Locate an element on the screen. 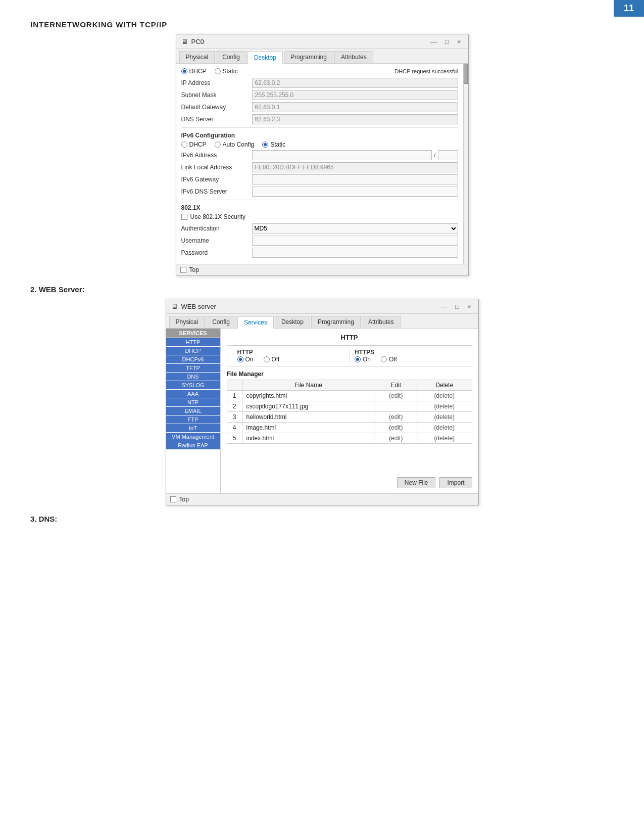 The height and width of the screenshot is (834, 644). dns-server-input is located at coordinates (355, 119).